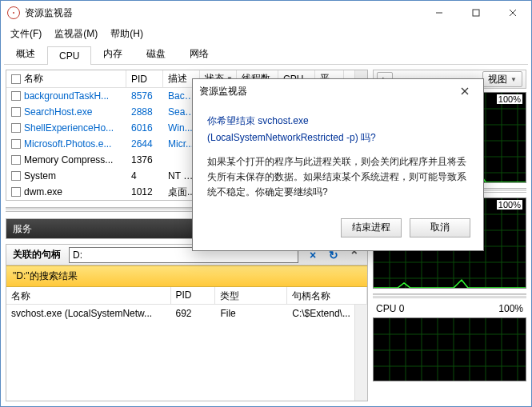 This screenshot has height=407, width=532. What do you see at coordinates (338, 178) in the screenshot?
I see `dialog-text: 如果某个打开的程序与此进程关联，则会关闭此程序并且将丢失所有未保存的数据。如果结…` at bounding box center [338, 178].